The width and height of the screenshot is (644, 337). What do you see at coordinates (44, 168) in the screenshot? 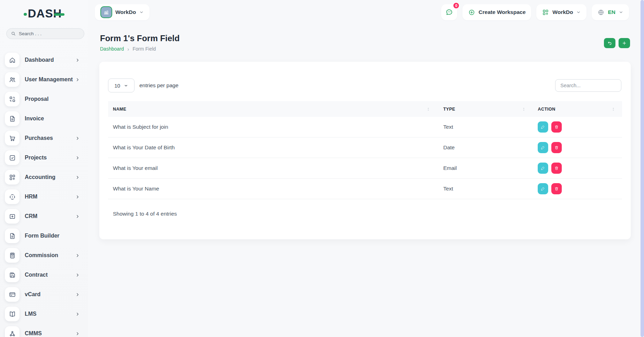
I see `sidebar: DASH DashboardUser ManagementProposalInv…` at bounding box center [44, 168].